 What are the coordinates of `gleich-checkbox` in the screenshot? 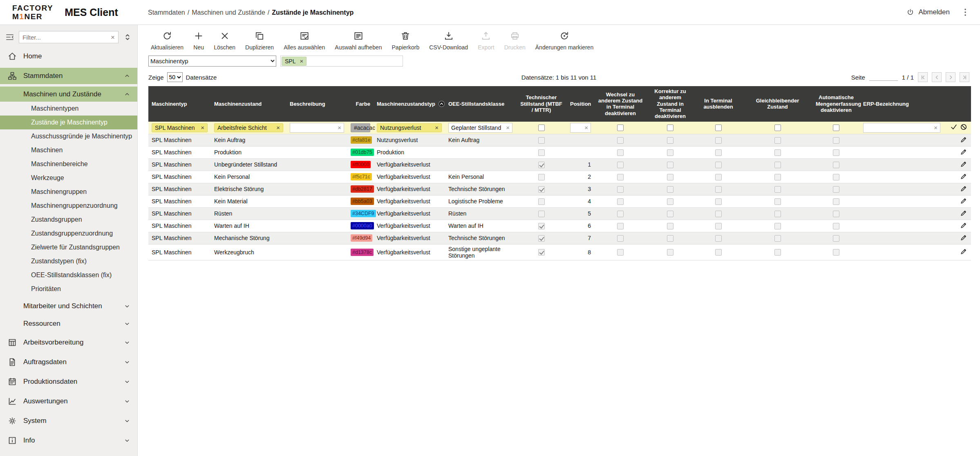 It's located at (778, 128).